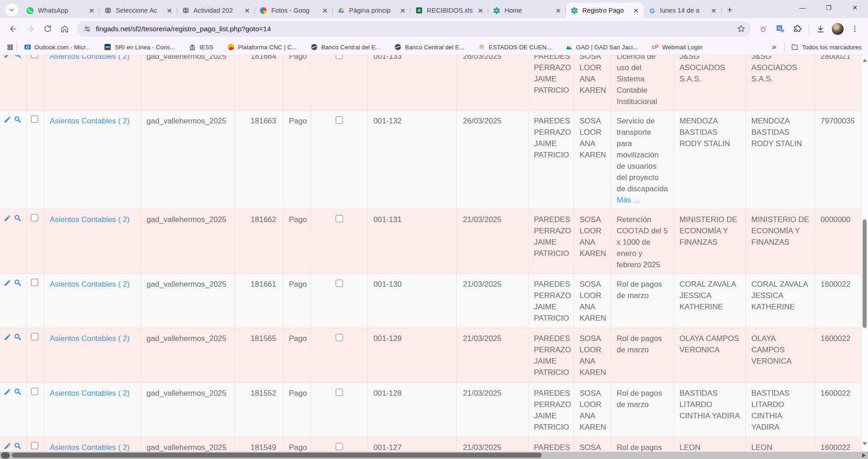 This screenshot has height=459, width=868. Describe the element at coordinates (865, 444) in the screenshot. I see `scroll-down-arrow-icon` at that location.